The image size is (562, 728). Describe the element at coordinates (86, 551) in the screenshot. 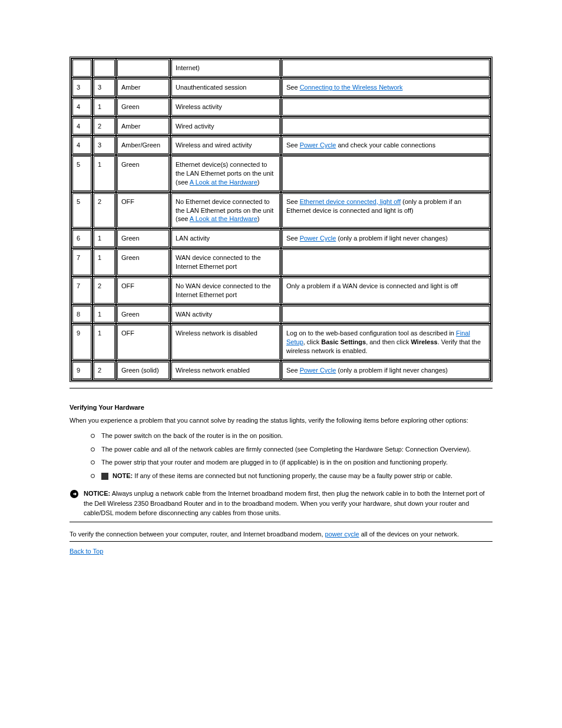

I see `back-to-top-link: Back to Top` at that location.